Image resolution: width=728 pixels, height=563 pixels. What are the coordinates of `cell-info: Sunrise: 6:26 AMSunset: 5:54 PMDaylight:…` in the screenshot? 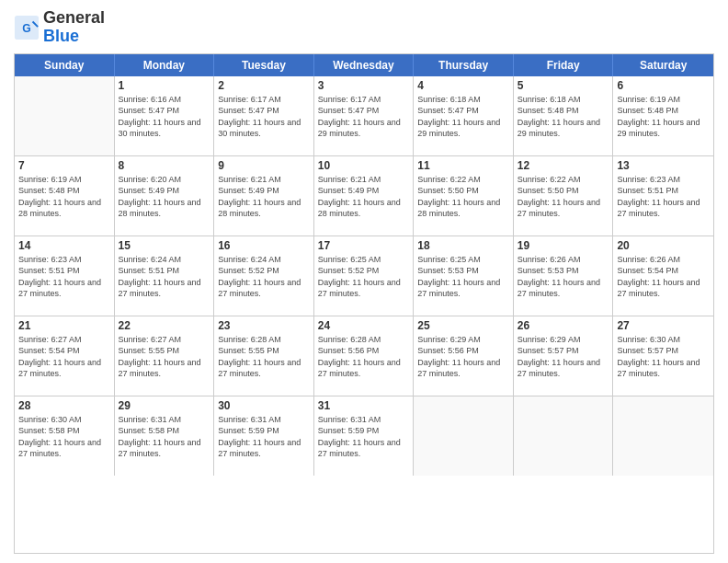 It's located at (664, 277).